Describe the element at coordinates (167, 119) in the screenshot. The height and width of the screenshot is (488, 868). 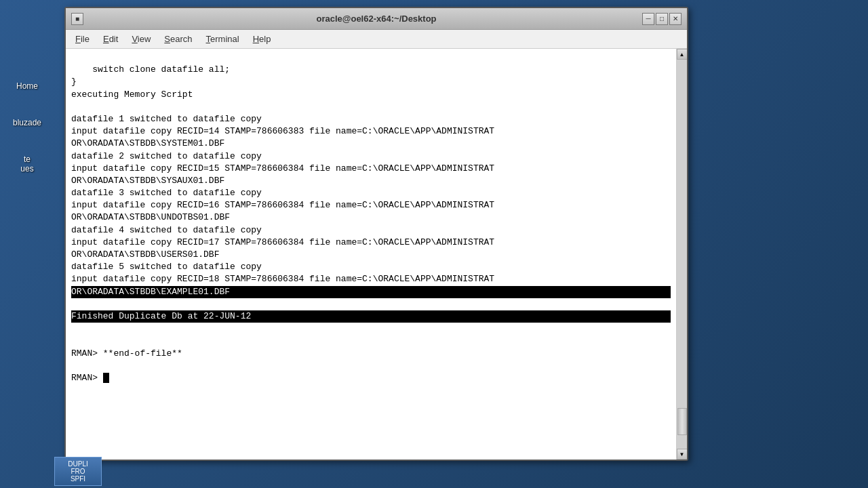
I see `line-df1-switched: datafile 1 switched to datafile copy` at that location.